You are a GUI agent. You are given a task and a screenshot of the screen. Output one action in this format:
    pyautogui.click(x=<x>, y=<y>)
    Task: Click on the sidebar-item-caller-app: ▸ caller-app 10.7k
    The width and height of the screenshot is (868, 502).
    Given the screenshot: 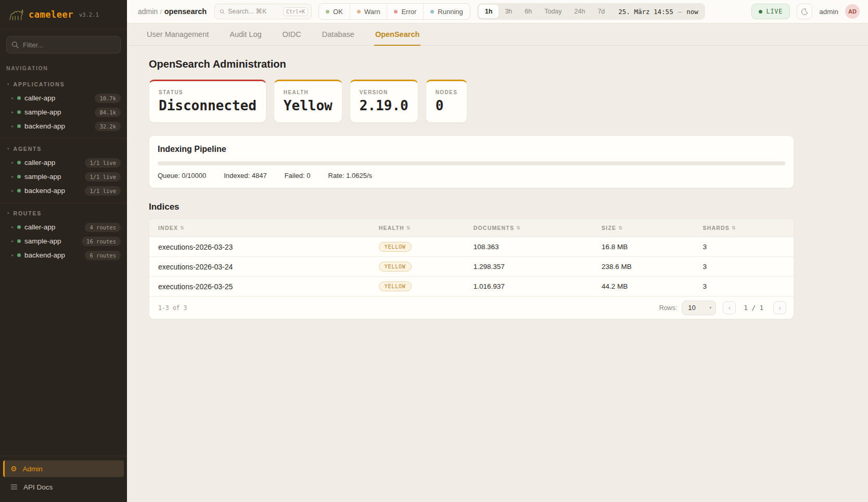 What is the action you would take?
    pyautogui.click(x=63, y=98)
    